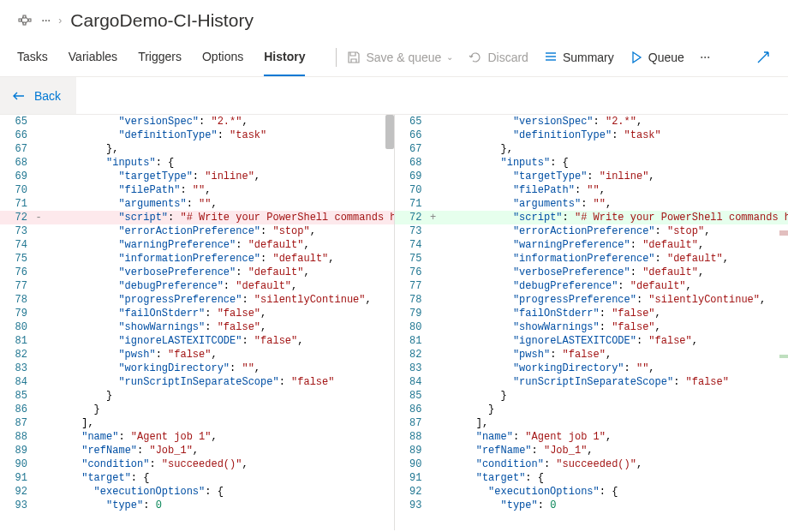 This screenshot has height=532, width=788. I want to click on queue-button: Queue, so click(657, 57).